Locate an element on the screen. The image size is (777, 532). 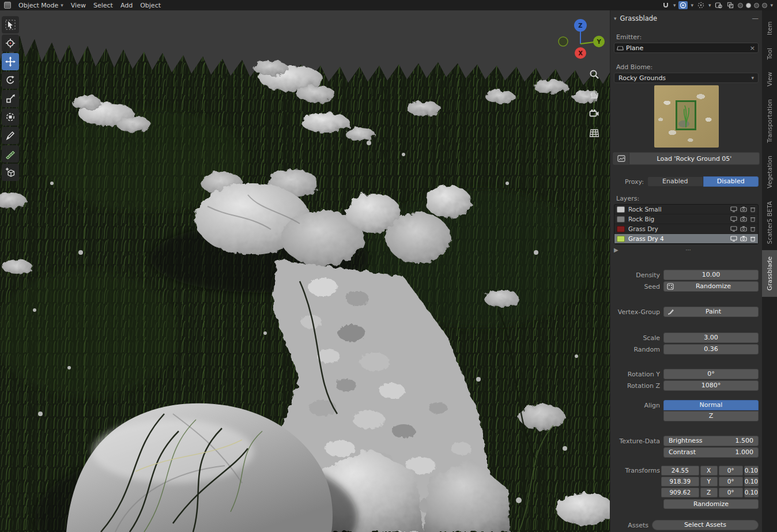
layer-row: Rock Small is located at coordinates (686, 210).